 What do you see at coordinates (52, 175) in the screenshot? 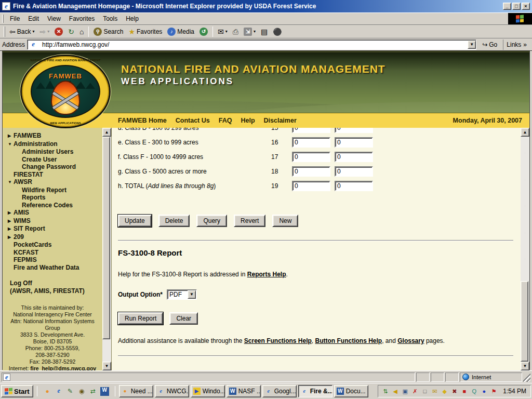
I see `sidebar-item-firestat: FIRESTAT` at bounding box center [52, 175].